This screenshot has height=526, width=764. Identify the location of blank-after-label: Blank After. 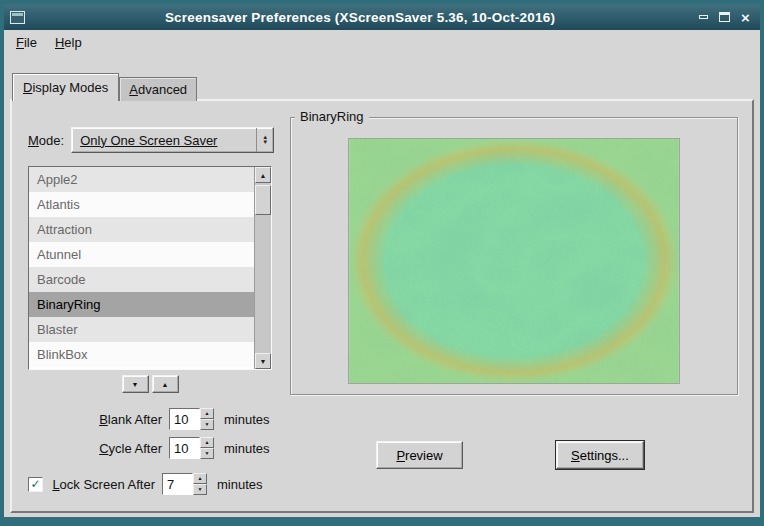
(95, 420).